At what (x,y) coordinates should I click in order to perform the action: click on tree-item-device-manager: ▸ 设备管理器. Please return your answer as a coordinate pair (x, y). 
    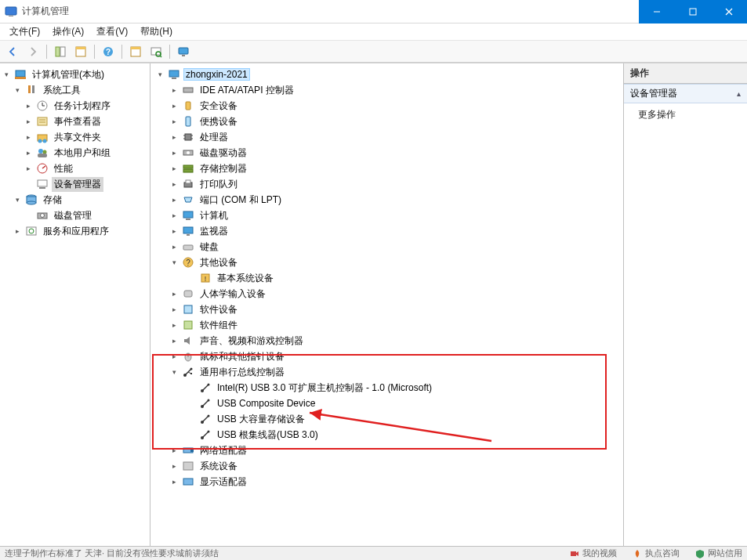
    Looking at the image, I should click on (75, 184).